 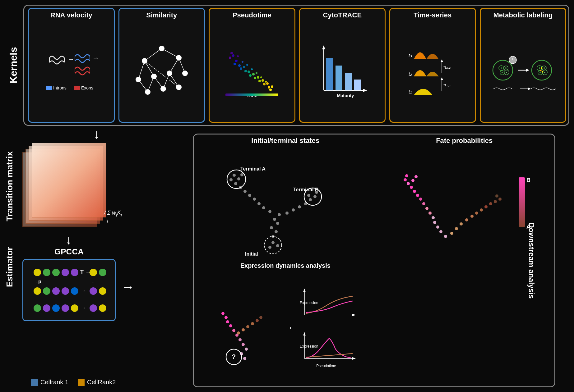 I want to click on cytotrace-svg: Maturity, so click(x=342, y=70).